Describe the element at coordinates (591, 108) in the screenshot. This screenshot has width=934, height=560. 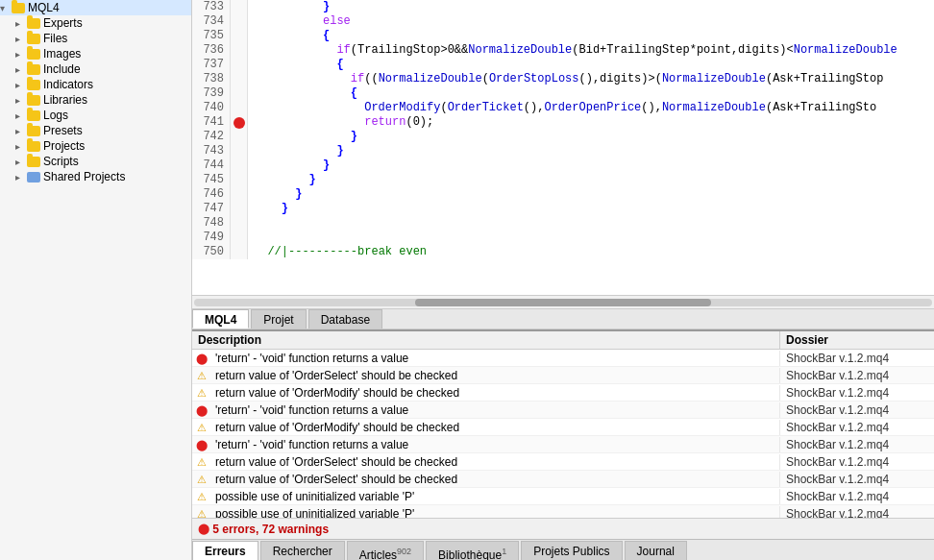
I see `line-code: OrderModify(OrderTicket(),OrderOpenPrice…` at that location.